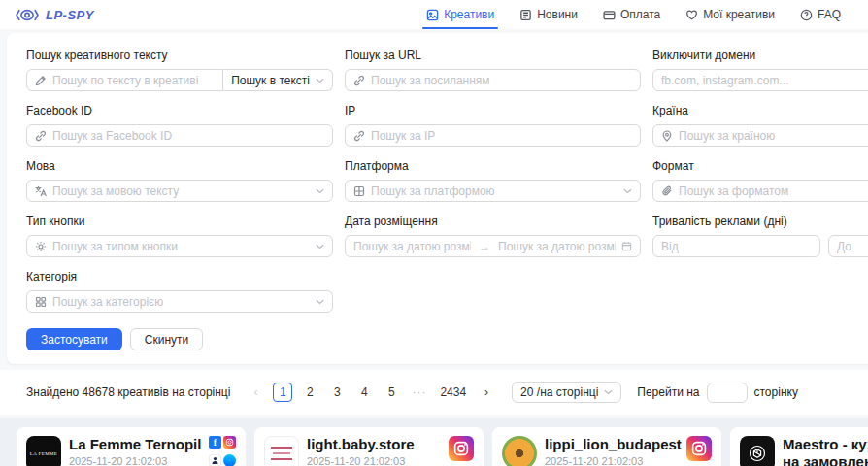 The image size is (868, 466). I want to click on gear-icon, so click(41, 247).